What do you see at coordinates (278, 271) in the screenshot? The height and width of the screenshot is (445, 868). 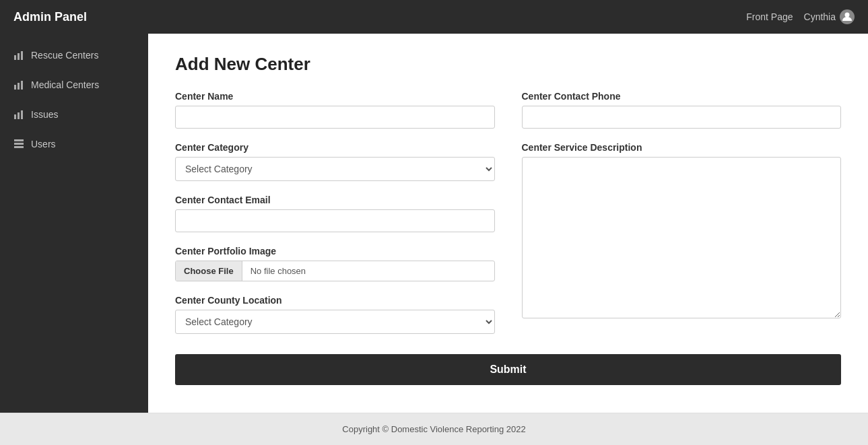 I see `file-name-display: No file chosen` at bounding box center [278, 271].